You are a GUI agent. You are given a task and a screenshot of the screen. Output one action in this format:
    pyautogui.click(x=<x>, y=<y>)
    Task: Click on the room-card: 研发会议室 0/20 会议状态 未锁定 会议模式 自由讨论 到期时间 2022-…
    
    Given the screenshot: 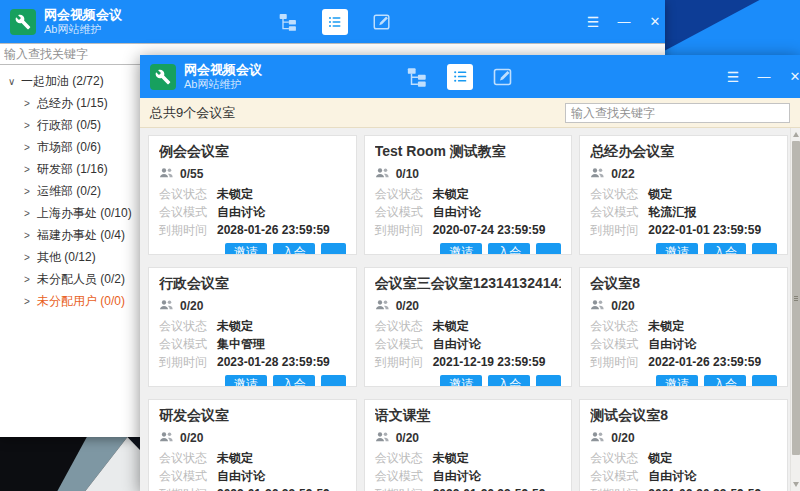 What is the action you would take?
    pyautogui.click(x=252, y=445)
    